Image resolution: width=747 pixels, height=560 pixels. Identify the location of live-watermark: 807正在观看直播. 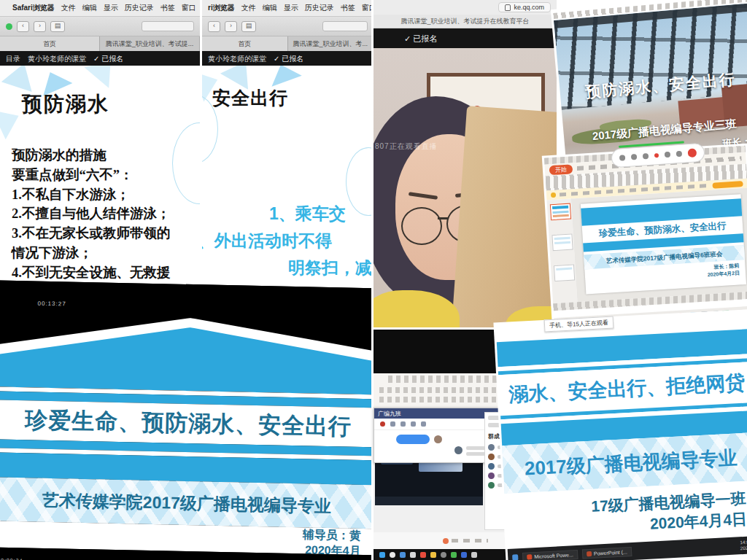
(406, 147).